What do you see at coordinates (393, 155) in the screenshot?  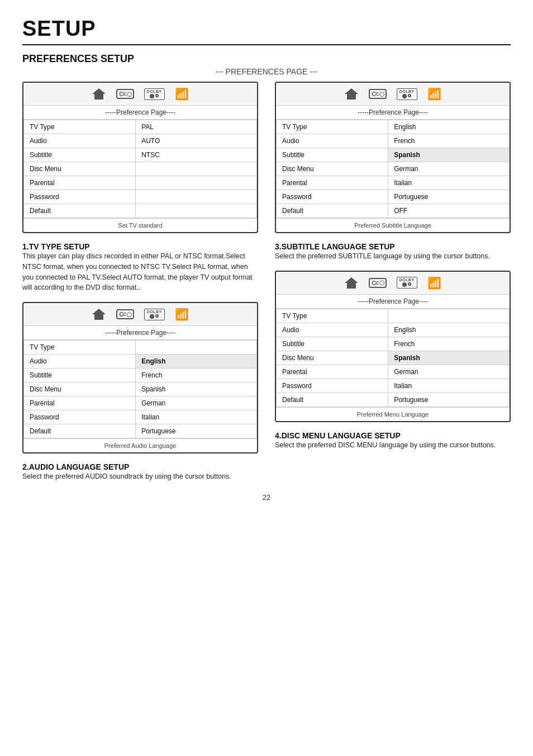 I see `table-row: Subtitle Spanish` at bounding box center [393, 155].